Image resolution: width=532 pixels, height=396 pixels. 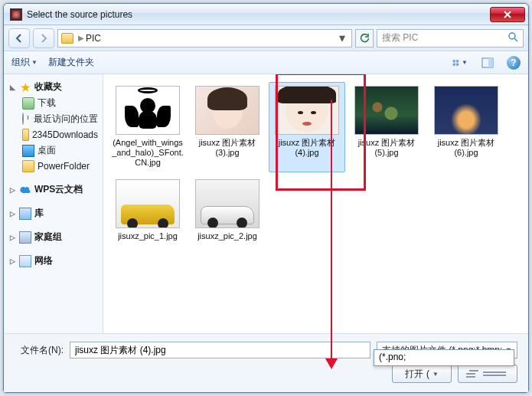 What do you see at coordinates (148, 210) in the screenshot?
I see `file-item: jisuxz_pic_1.jpg` at bounding box center [148, 210].